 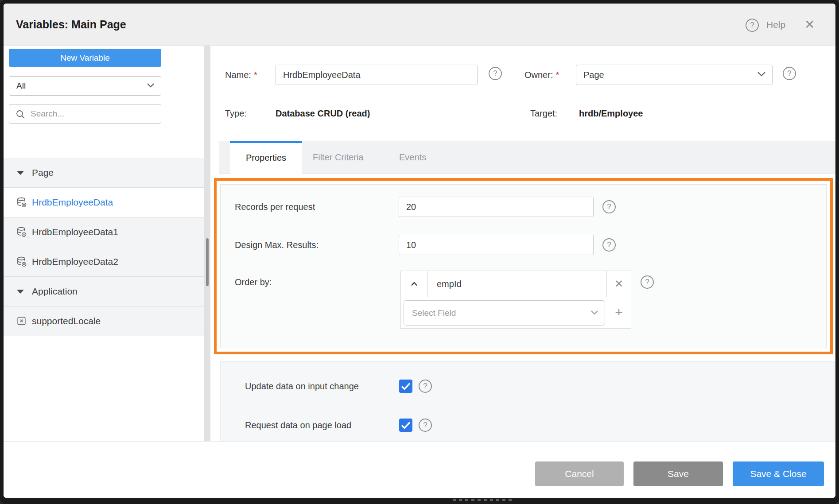 I want to click on name-label: Name:*, so click(x=241, y=75).